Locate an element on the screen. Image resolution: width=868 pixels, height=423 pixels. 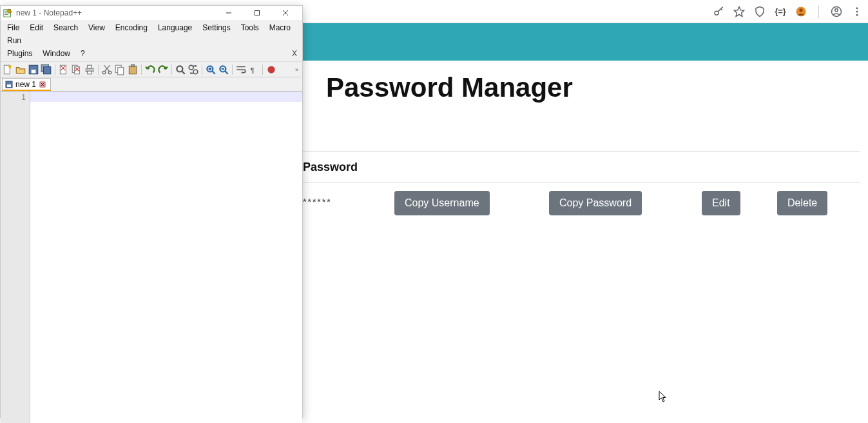
close-all-icon is located at coordinates (77, 70).